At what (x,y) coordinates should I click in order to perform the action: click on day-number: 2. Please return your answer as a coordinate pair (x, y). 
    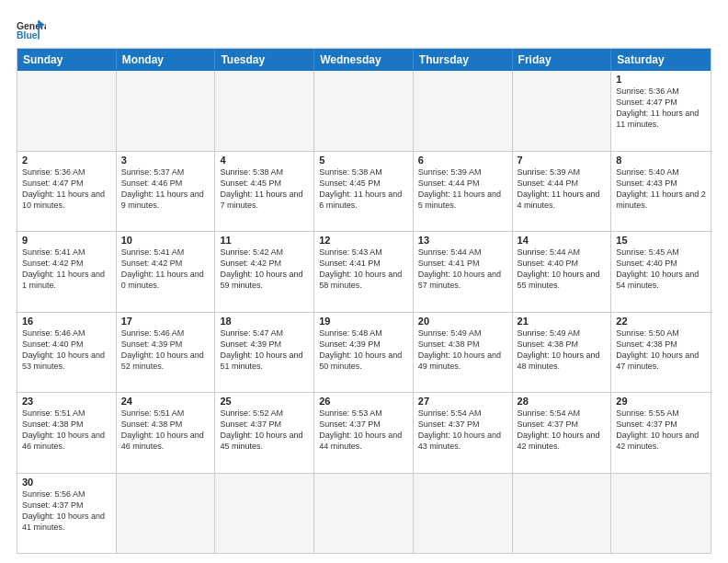
    Looking at the image, I should click on (66, 160).